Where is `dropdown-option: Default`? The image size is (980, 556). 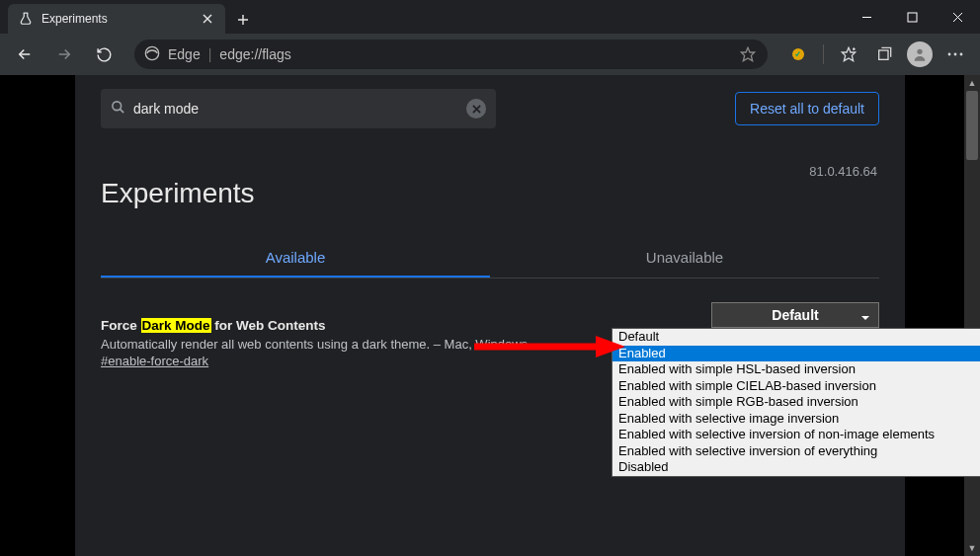
dropdown-option: Default is located at coordinates (796, 338).